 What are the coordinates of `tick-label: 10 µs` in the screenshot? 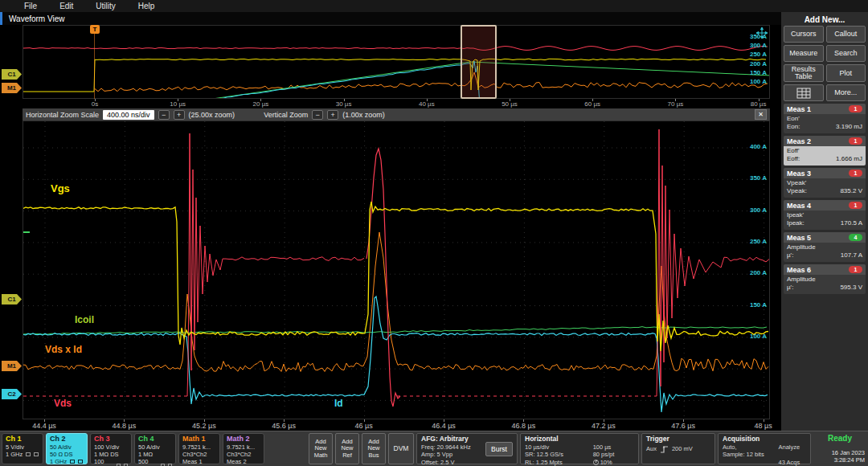 It's located at (178, 104).